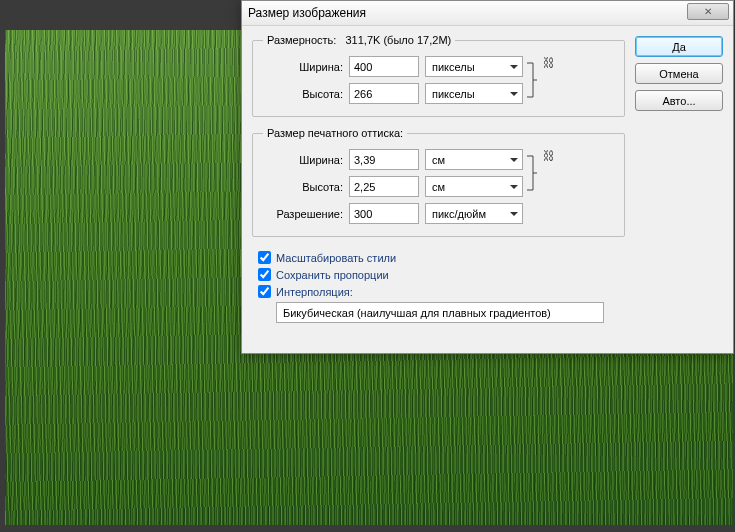 Image resolution: width=735 pixels, height=532 pixels. I want to click on interpolation-label: Бикубическая (наилучшая для плавных град…, so click(417, 313).